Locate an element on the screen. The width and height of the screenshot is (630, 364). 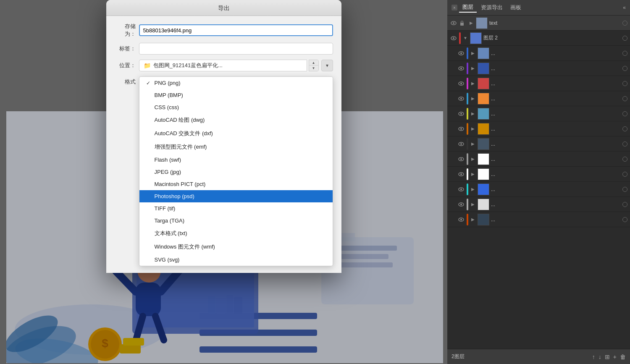
format-option-bmp: BMP (BMP) is located at coordinates (236, 95).